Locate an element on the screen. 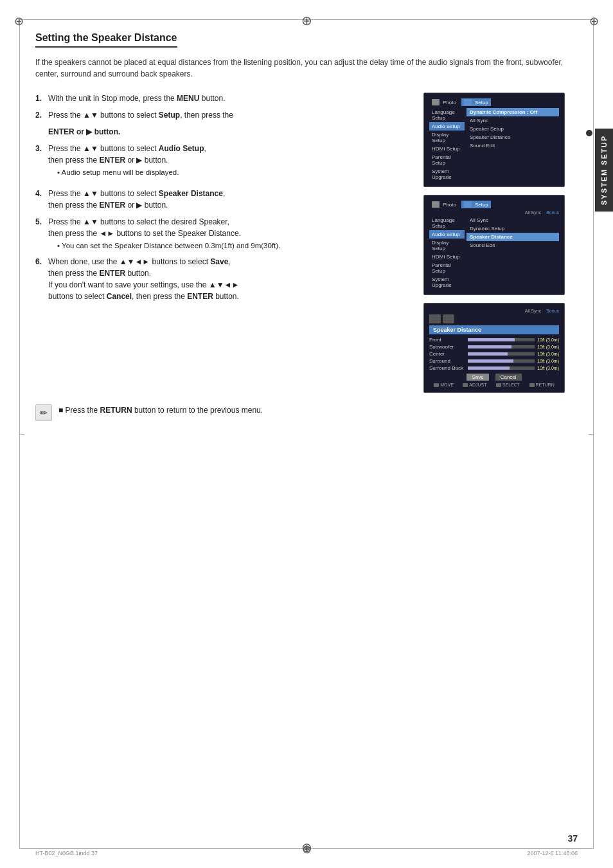  step-6-num: 6. is located at coordinates (42, 279).